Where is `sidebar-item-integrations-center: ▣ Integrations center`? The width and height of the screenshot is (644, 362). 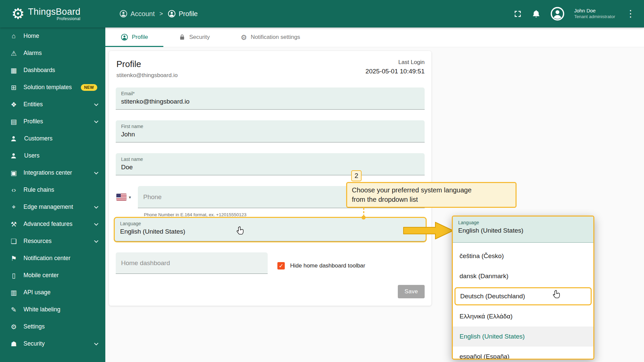
sidebar-item-integrations-center: ▣ Integrations center is located at coordinates (53, 173).